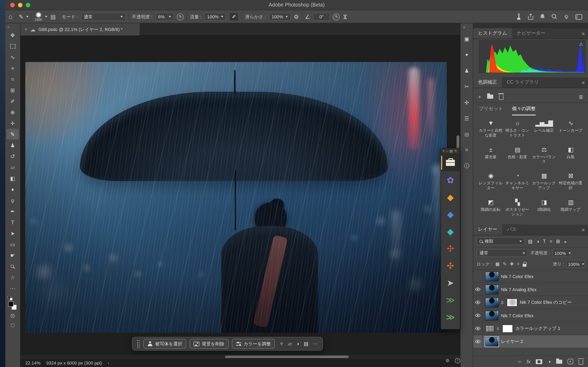 This screenshot has width=588, height=367. Describe the element at coordinates (104, 17) in the screenshot. I see `blend-mode-select: 通常` at that location.